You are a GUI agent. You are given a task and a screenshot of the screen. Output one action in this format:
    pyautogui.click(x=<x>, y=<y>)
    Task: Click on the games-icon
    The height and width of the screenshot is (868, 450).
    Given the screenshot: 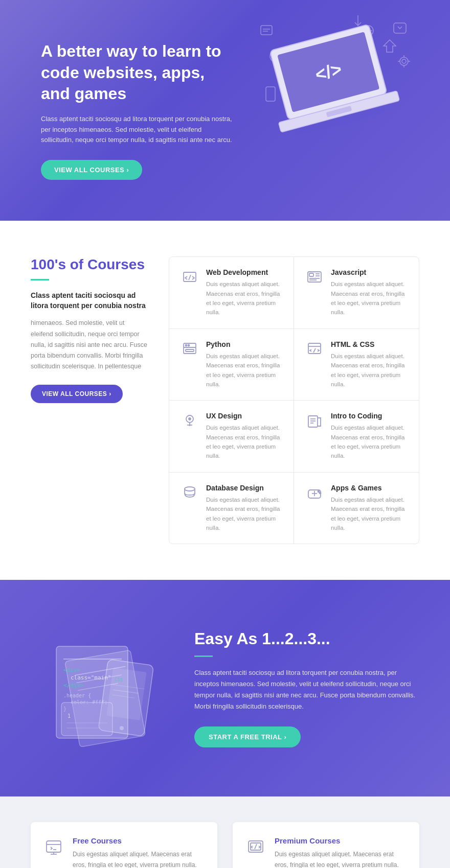 What is the action you would take?
    pyautogui.click(x=314, y=493)
    